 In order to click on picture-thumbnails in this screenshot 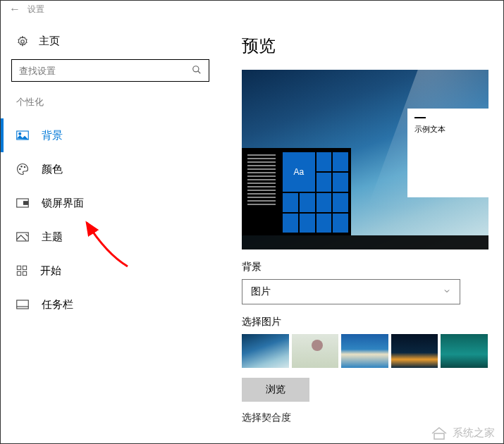, I will do `click(365, 351)`.